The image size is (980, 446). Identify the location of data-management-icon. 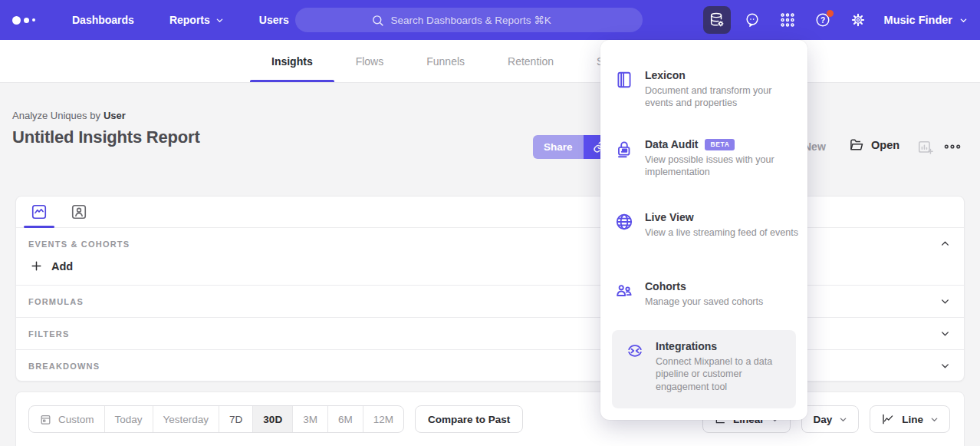
(717, 20).